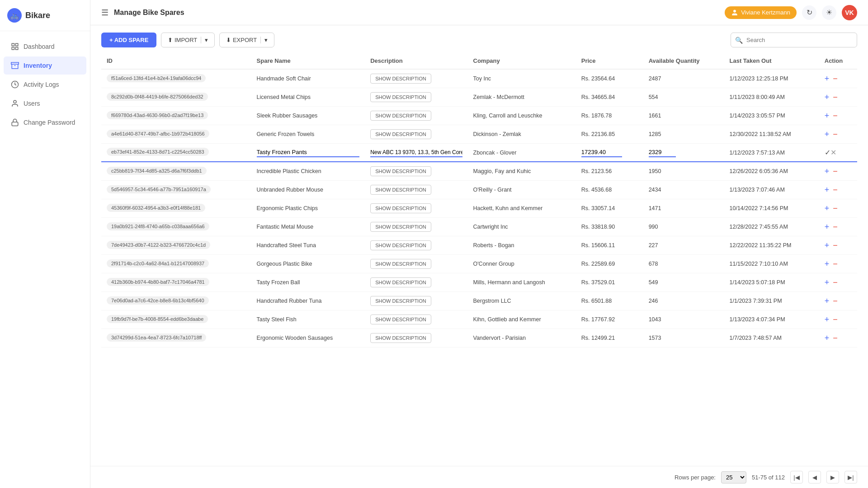 The width and height of the screenshot is (868, 488). Describe the element at coordinates (416, 153) in the screenshot. I see `description-input` at that location.